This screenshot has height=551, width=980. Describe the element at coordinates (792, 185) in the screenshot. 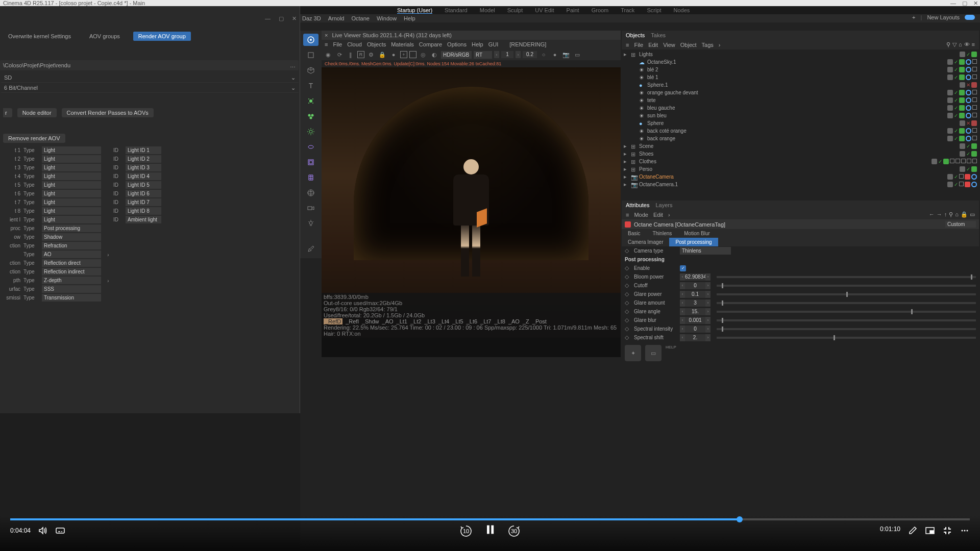

I see `object-name: OctaneCamera.1` at that location.